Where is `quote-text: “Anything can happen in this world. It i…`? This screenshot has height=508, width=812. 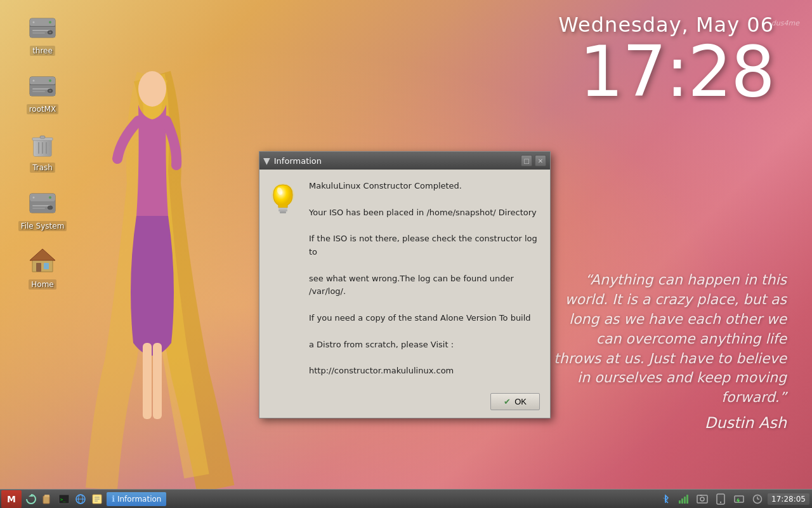 quote-text: “Anything can happen in this world. It i… is located at coordinates (666, 339).